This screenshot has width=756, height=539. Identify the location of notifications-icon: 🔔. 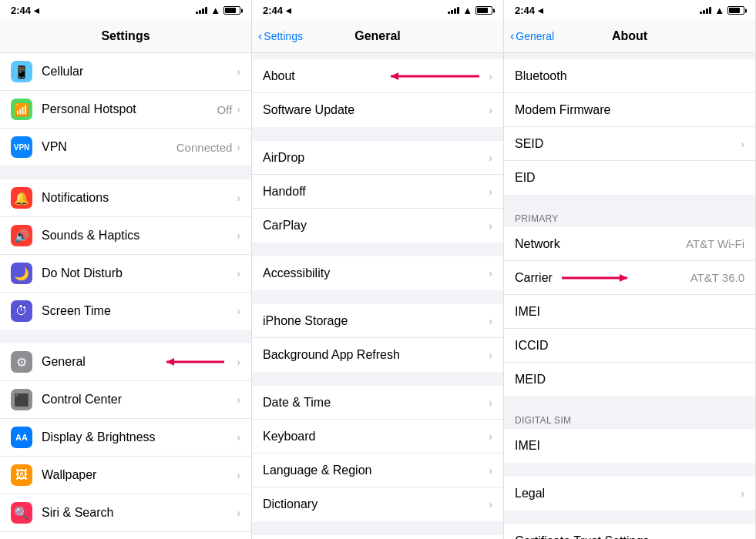
(22, 198).